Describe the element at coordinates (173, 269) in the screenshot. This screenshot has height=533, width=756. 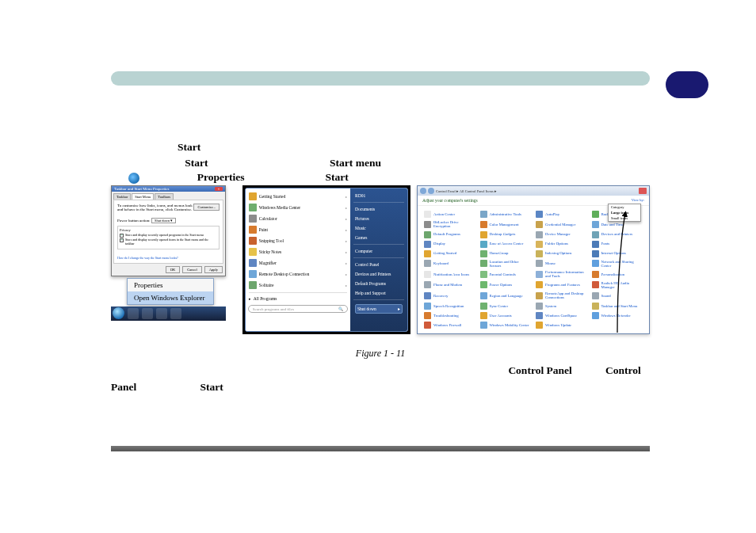
I see `ok-button: OK` at that location.